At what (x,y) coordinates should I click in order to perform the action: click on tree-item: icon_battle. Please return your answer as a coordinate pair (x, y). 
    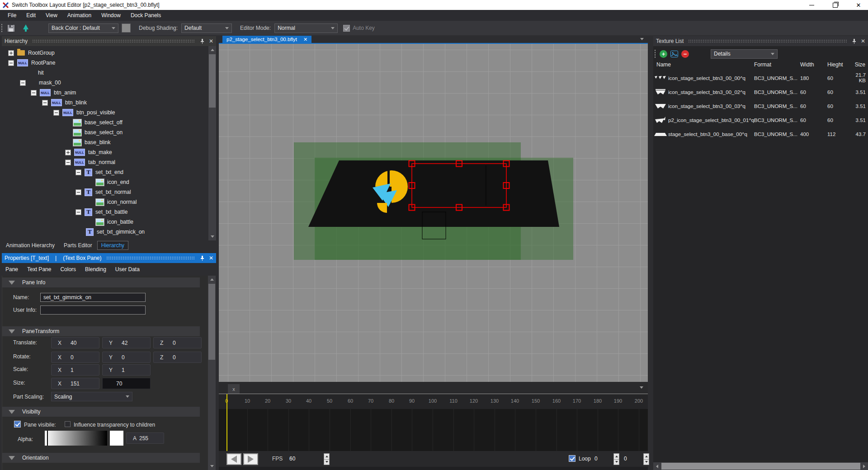
    Looking at the image, I should click on (105, 222).